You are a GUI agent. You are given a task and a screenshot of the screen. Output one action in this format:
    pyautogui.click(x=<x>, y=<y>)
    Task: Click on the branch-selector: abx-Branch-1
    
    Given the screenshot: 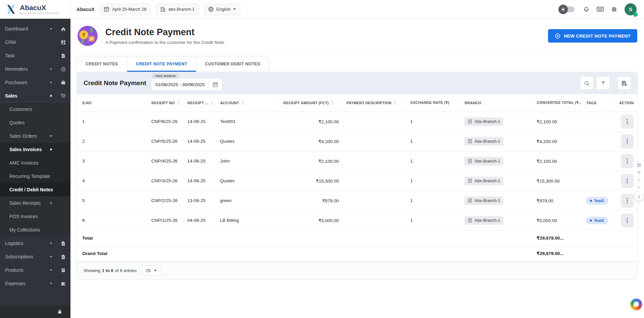 What is the action you would take?
    pyautogui.click(x=177, y=9)
    